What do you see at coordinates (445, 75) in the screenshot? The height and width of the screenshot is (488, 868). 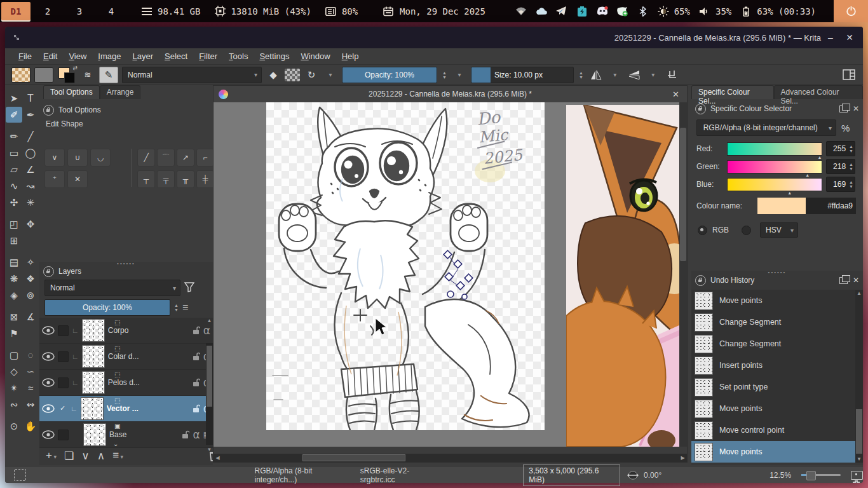 I see `opacity-spinner: ▲▼` at bounding box center [445, 75].